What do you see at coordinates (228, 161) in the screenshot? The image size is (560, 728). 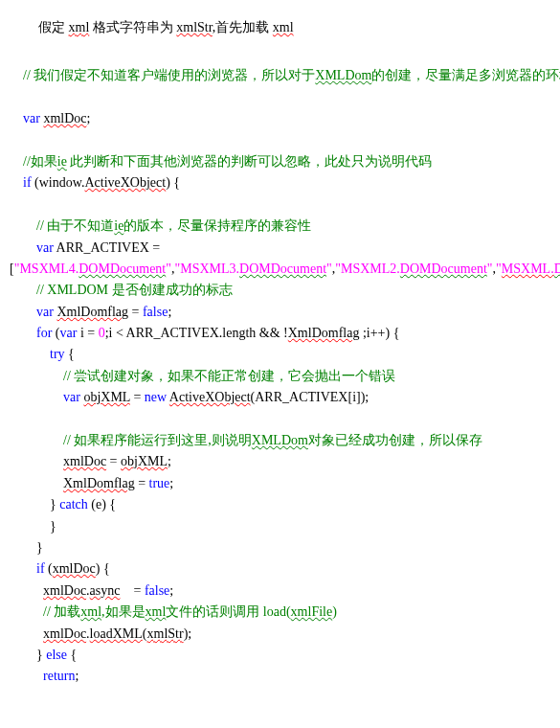 I see `comment: //如果ie 此判断和下面其他浏览器的判断可以忽略，此处只为说明代码` at bounding box center [228, 161].